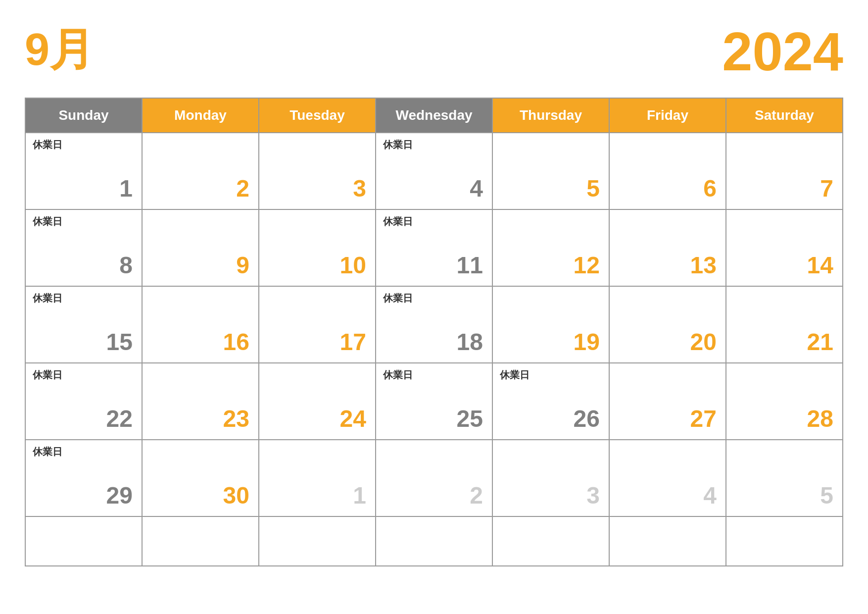  What do you see at coordinates (784, 248) in the screenshot?
I see `calendar-cell: 14` at bounding box center [784, 248].